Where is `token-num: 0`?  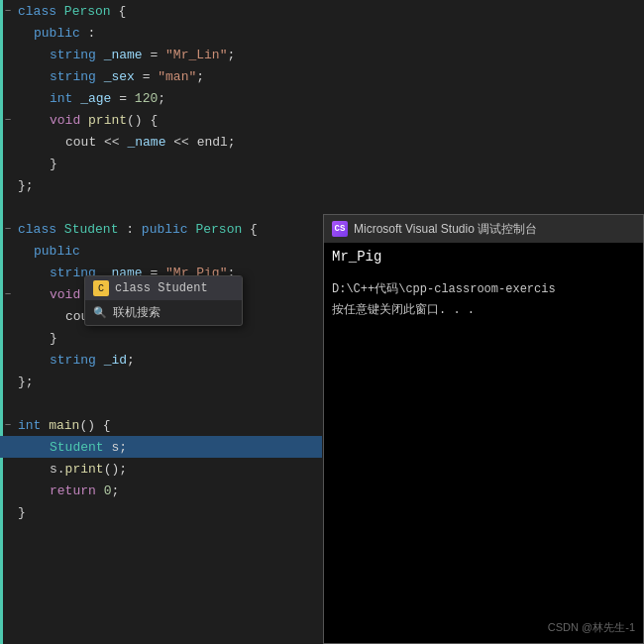 token-num: 0 is located at coordinates (108, 491).